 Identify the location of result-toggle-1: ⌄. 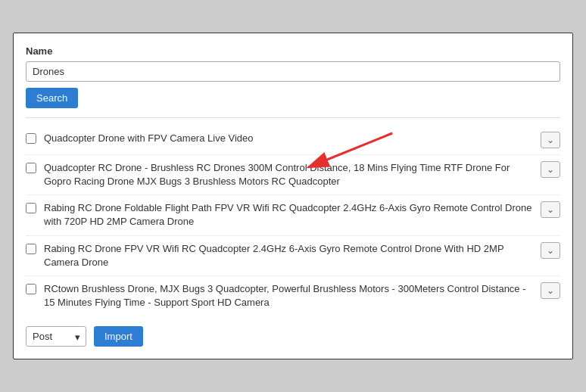
(550, 140).